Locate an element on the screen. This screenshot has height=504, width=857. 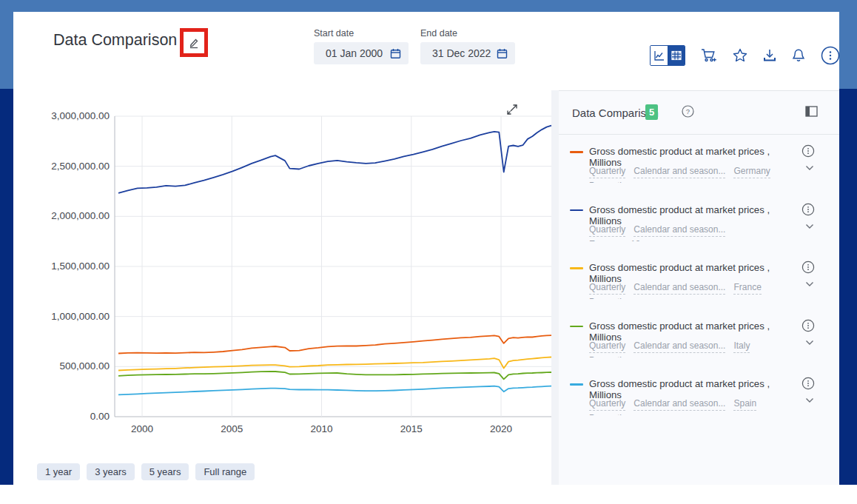
series-tags: QuarterlyCalendar and season...FranceDom… is located at coordinates (690, 289).